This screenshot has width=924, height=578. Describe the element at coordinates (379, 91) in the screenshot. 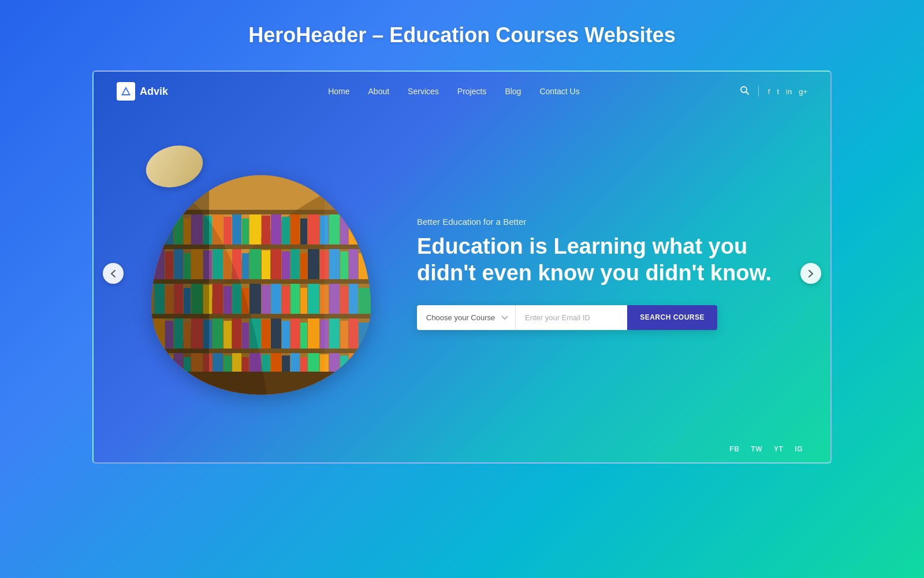

I see `nav-about: About` at that location.